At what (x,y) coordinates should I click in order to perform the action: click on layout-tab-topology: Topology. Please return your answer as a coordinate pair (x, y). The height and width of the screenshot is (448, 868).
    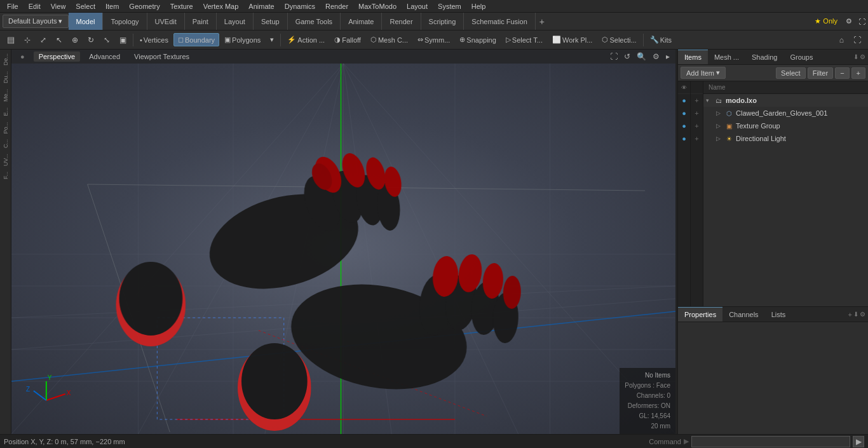
    Looking at the image, I should click on (125, 22).